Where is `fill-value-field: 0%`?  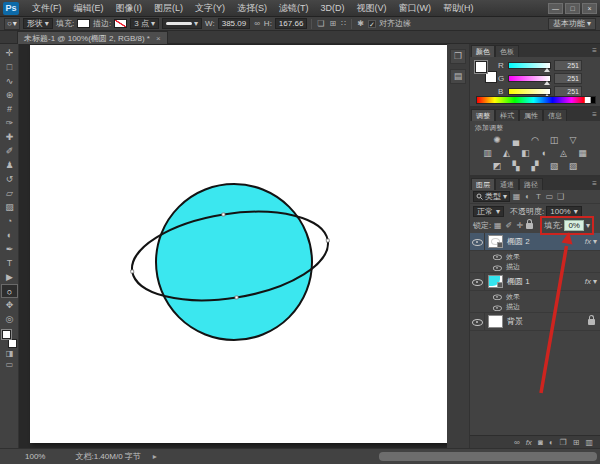
fill-value-field: 0% is located at coordinates (574, 226).